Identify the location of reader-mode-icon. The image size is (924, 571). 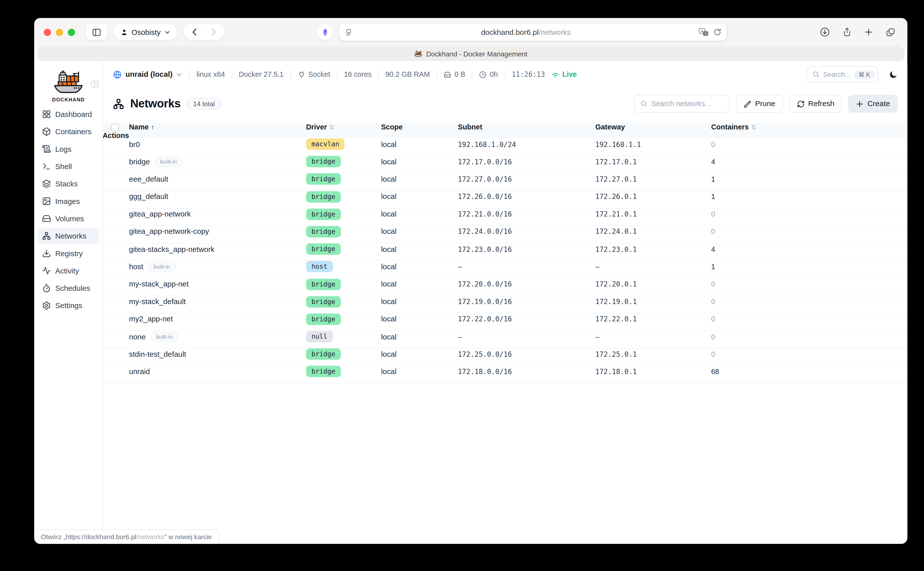
(349, 32).